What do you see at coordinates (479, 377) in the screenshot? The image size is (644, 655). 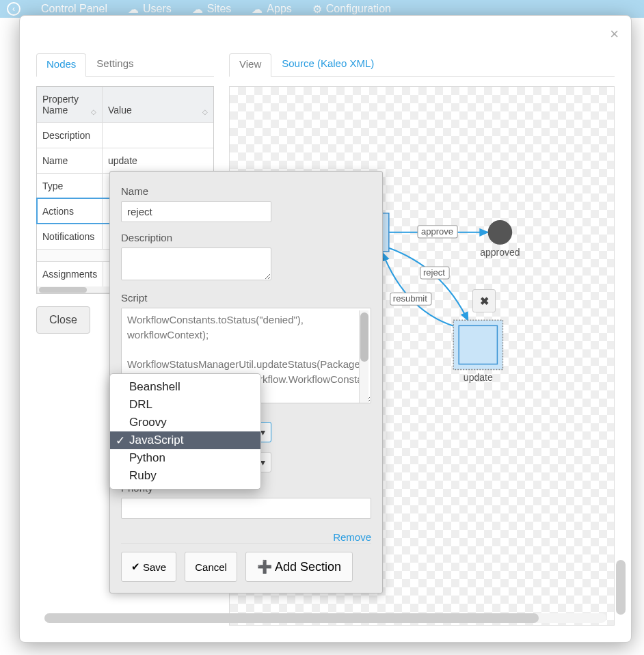 I see `svg-text: update` at bounding box center [479, 377].